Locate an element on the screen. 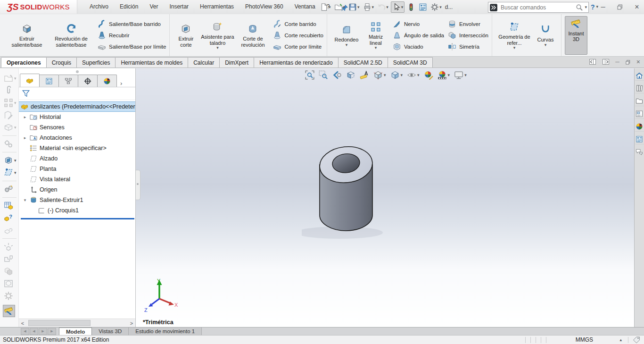  view-palette-button is located at coordinates (639, 114).